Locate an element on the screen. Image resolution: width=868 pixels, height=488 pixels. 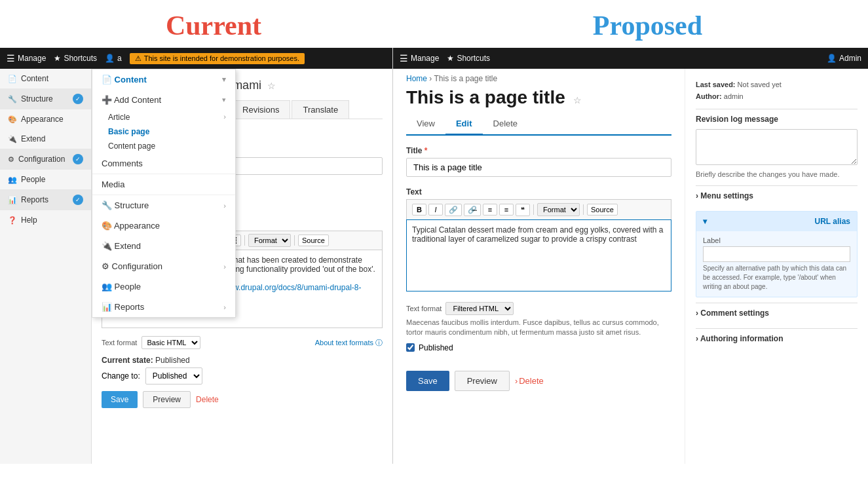
change-to-select: Published is located at coordinates (174, 376).